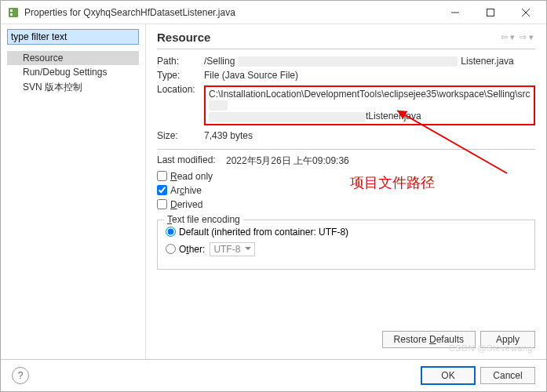 The image size is (547, 392). Describe the element at coordinates (348, 61) in the screenshot. I see `blurred-text` at that location.